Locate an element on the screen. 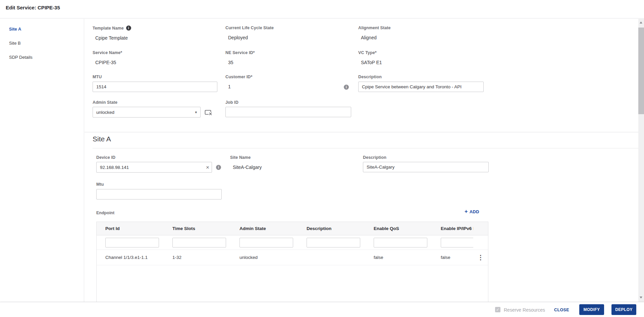 The height and width of the screenshot is (317, 644). admin-state-selected-value: unlocked is located at coordinates (105, 112).